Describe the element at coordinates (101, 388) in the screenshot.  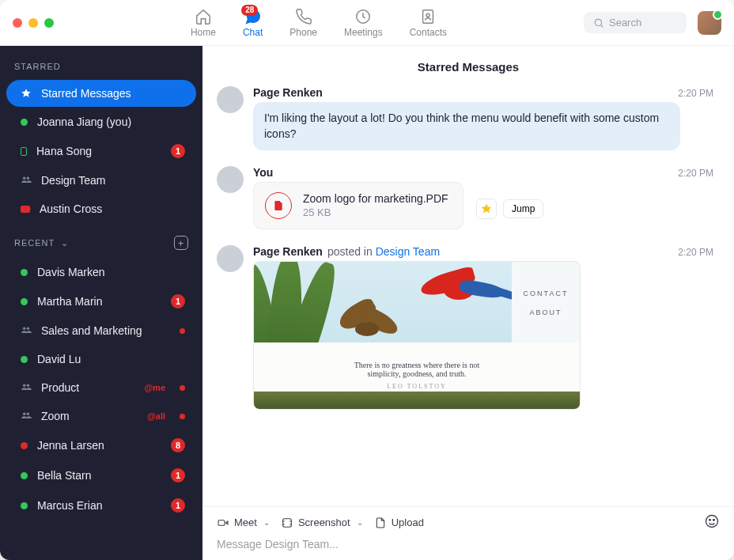
I see `sidebar-item-product: Product @me` at that location.